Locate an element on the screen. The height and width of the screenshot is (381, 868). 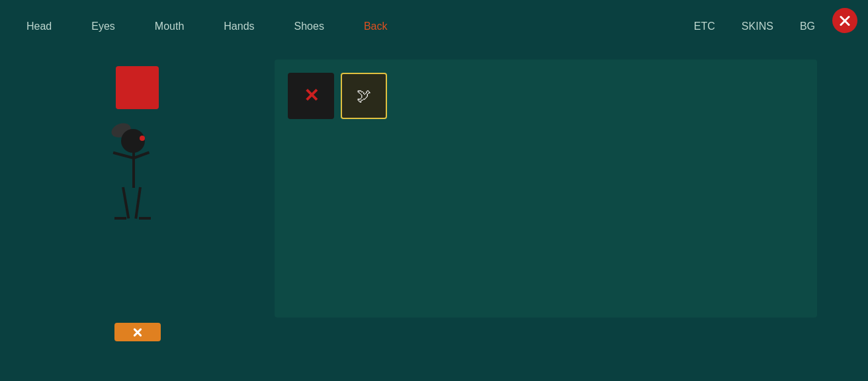
character-foot-right is located at coordinates (145, 218).